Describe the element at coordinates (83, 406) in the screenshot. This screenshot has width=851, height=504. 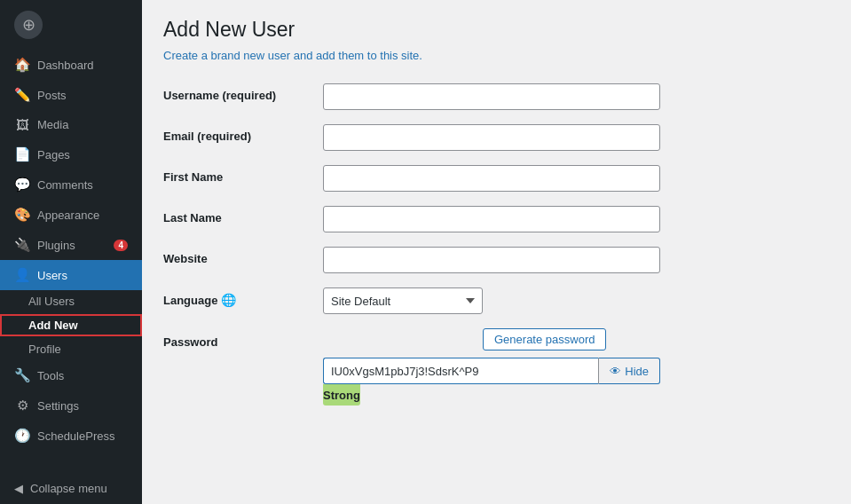
I see `sidebar-item-label: Settings` at that location.